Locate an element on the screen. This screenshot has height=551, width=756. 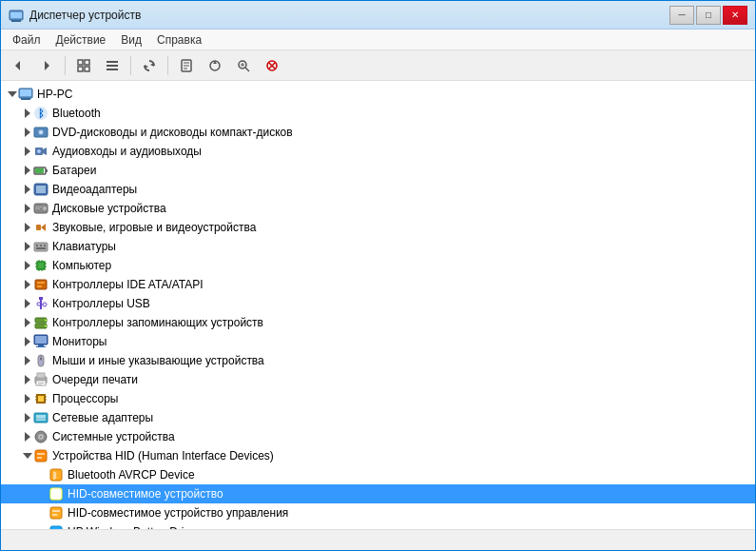
expander-hid is located at coordinates (26, 456).